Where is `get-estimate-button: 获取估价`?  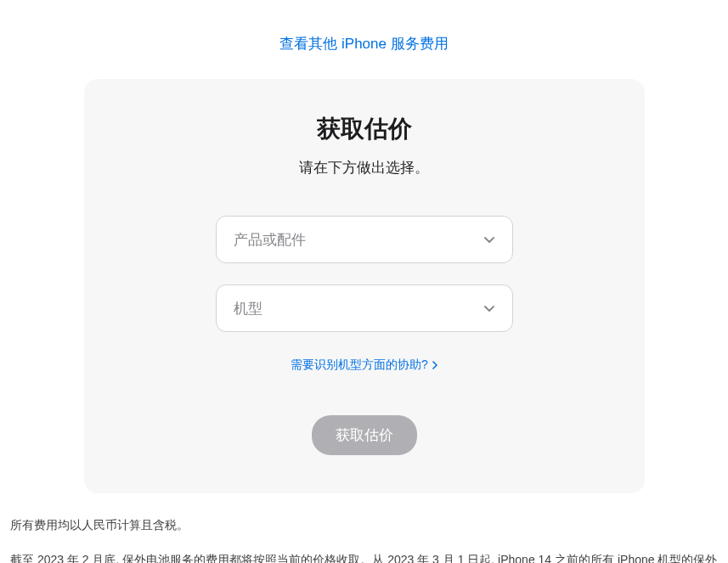
get-estimate-button: 获取估价 is located at coordinates (364, 435).